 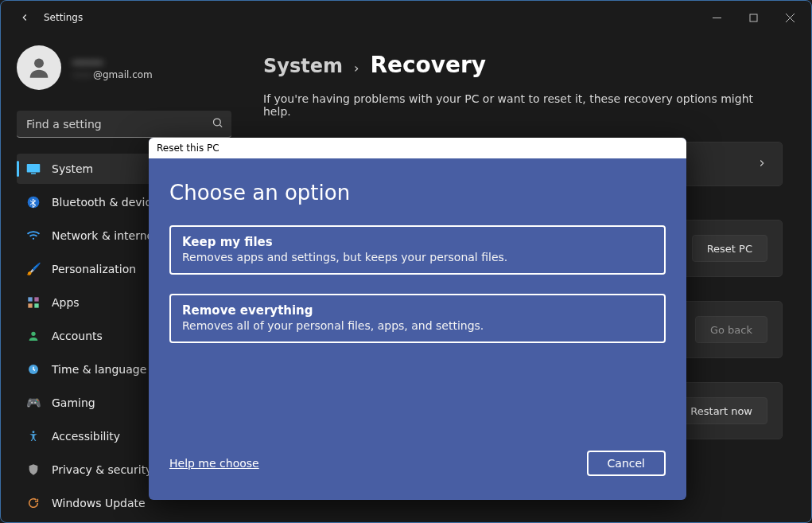 What do you see at coordinates (33, 436) in the screenshot?
I see `accessibility-icon` at bounding box center [33, 436].